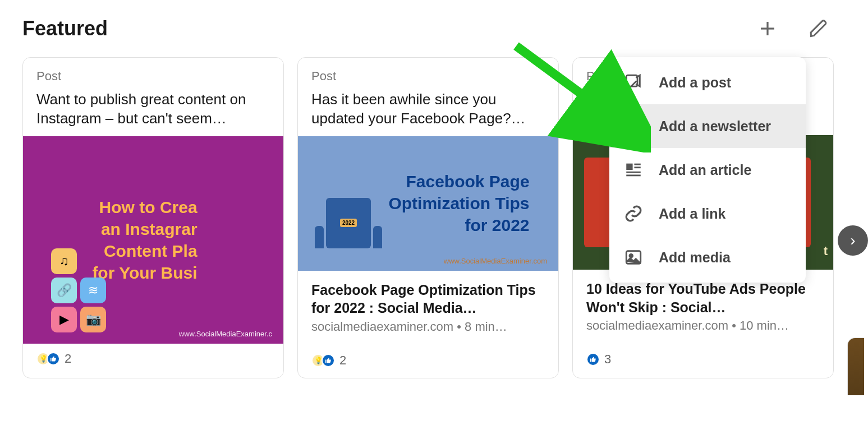 The image size is (868, 430). What do you see at coordinates (428, 109) in the screenshot?
I see `card-text: Has it been awhile since you updated you…` at bounding box center [428, 109].